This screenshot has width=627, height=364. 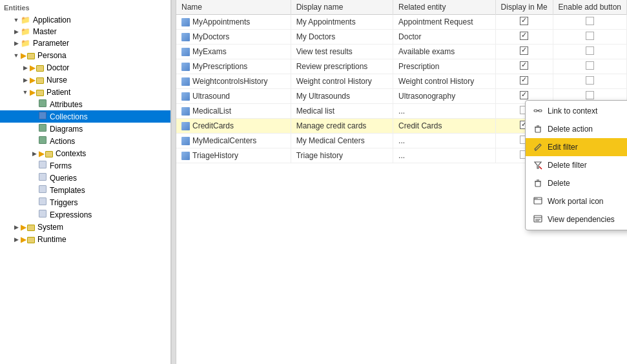 I want to click on menu-item-delete: Delete, so click(x=576, y=183).